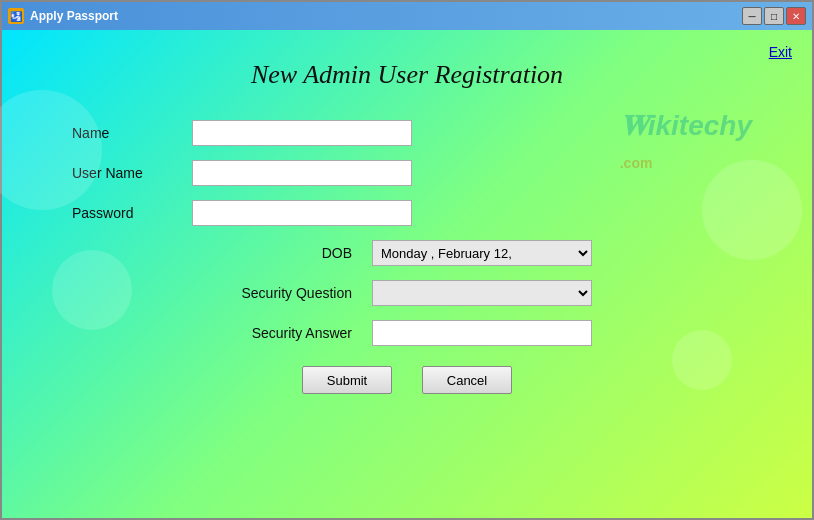 The image size is (814, 520). Describe the element at coordinates (74, 16) in the screenshot. I see `window-title: Apply Passport` at that location.